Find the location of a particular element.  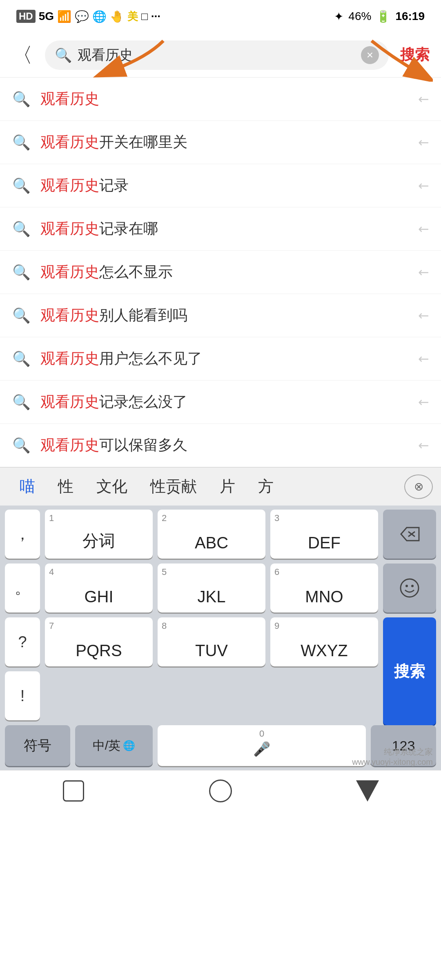

key-emoji is located at coordinates (410, 588).